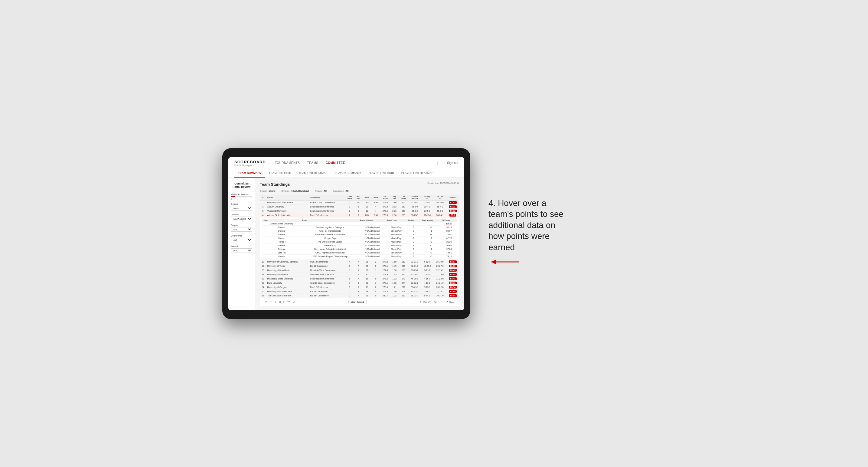 The width and height of the screenshot is (868, 467). I want to click on points-badge: 83.89, so click(453, 291).